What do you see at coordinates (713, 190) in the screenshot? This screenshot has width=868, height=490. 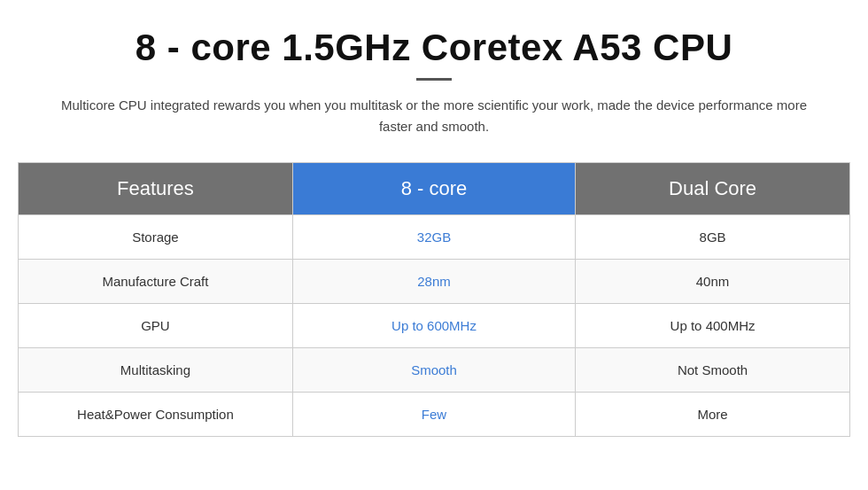 I see `header-dualcore: Dual Core` at bounding box center [713, 190].